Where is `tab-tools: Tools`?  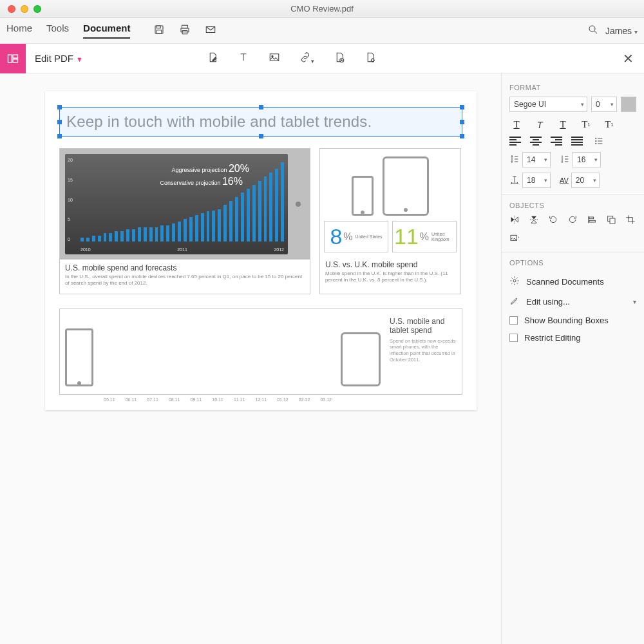
tab-tools: Tools is located at coordinates (58, 31).